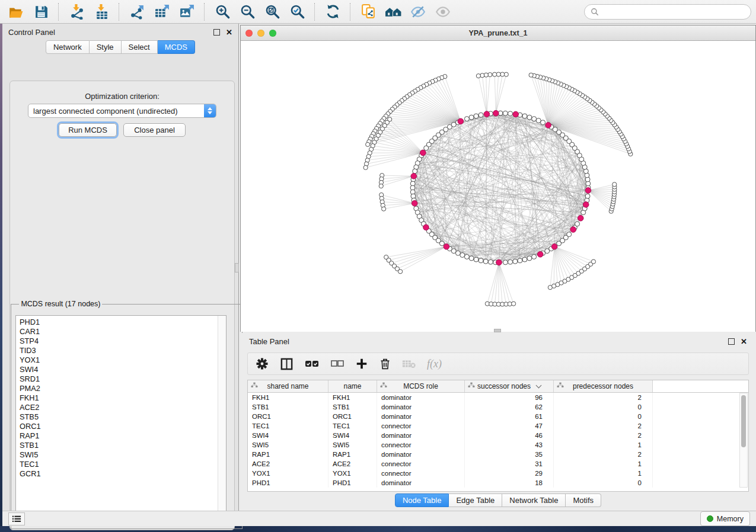 This screenshot has width=756, height=532. I want to click on mcds-result-item: ACE2, so click(123, 408).